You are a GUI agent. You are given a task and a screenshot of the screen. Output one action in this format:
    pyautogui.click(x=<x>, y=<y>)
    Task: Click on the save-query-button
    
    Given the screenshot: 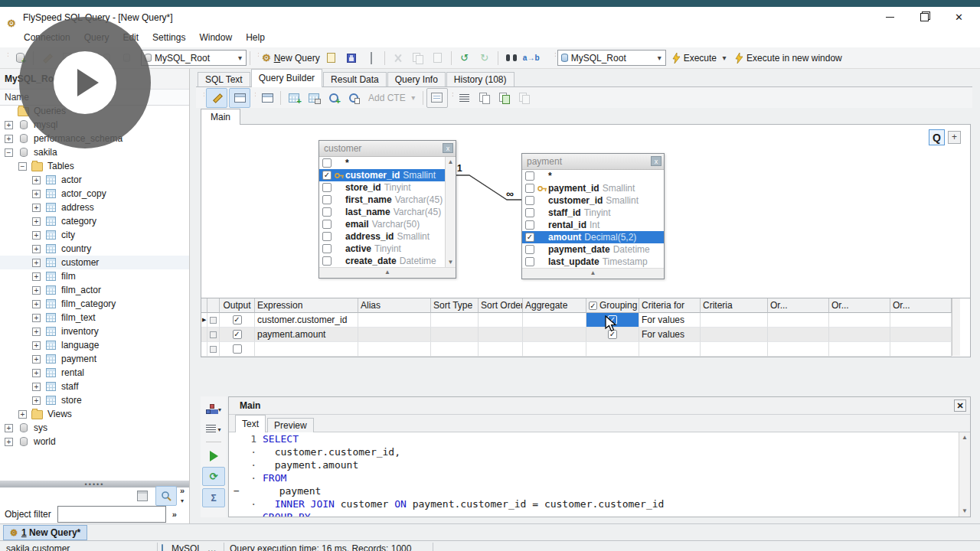 What is the action you would take?
    pyautogui.click(x=351, y=58)
    